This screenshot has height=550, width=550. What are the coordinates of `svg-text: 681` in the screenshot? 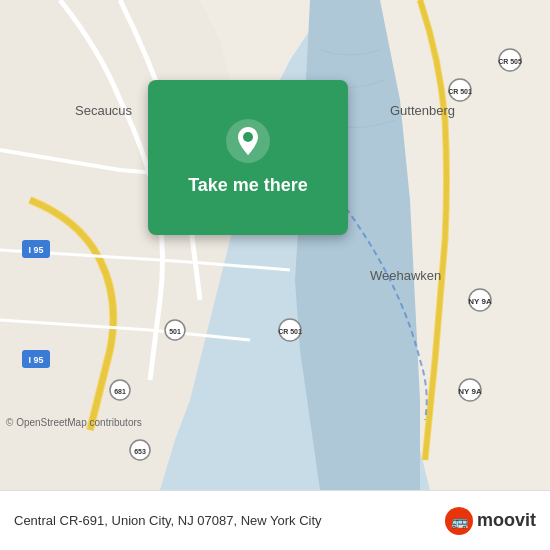 It's located at (120, 392).